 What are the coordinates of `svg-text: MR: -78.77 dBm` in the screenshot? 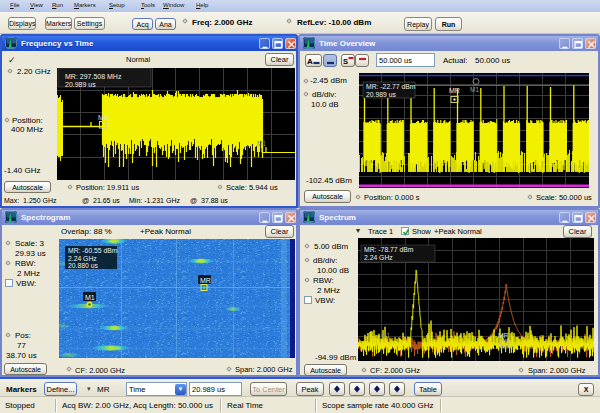 It's located at (389, 250).